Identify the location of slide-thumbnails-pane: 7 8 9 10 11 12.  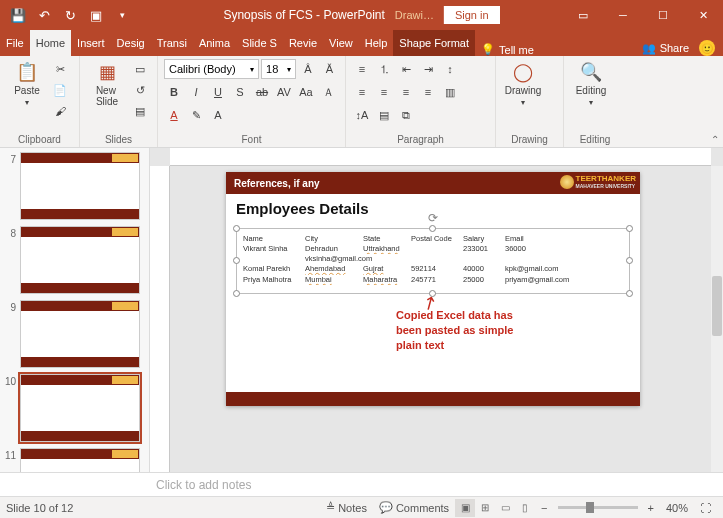
(75, 310).